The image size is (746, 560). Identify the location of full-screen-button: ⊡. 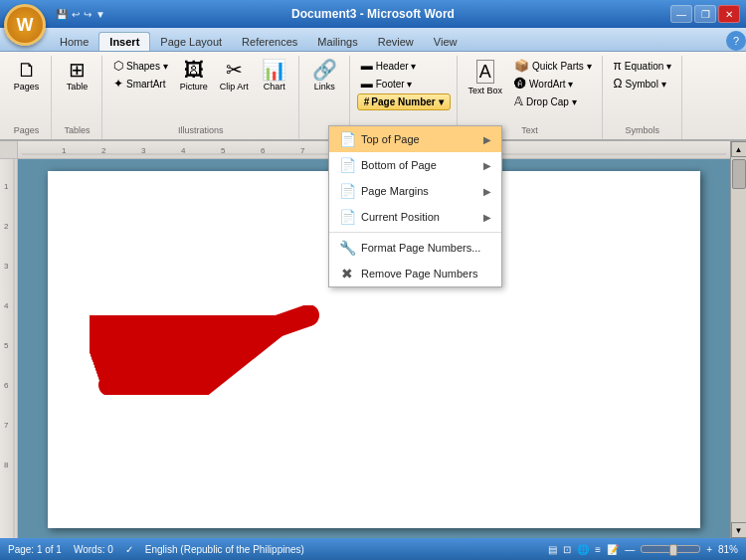
(567, 549).